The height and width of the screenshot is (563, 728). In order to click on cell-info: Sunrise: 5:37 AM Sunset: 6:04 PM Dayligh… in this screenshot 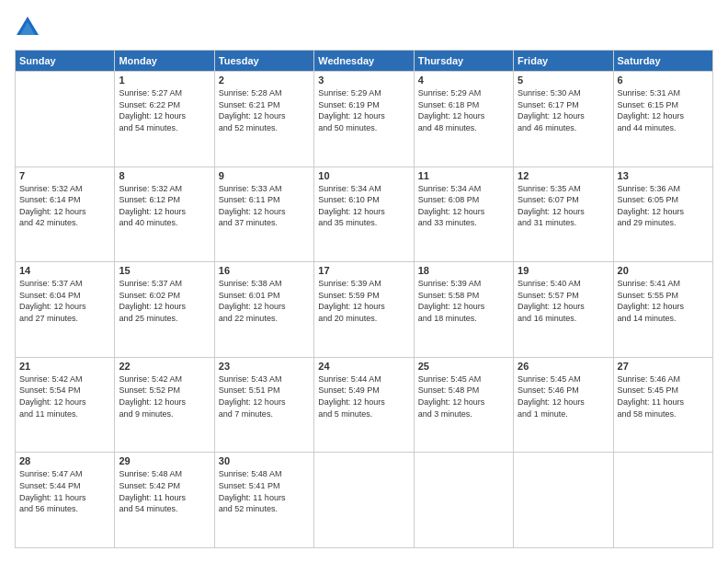, I will do `click(64, 301)`.